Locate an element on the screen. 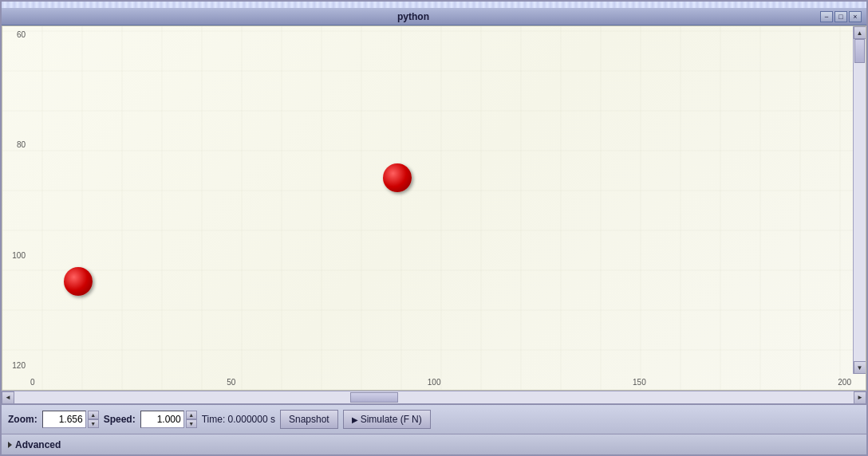  scroll-track-vertical is located at coordinates (860, 200).